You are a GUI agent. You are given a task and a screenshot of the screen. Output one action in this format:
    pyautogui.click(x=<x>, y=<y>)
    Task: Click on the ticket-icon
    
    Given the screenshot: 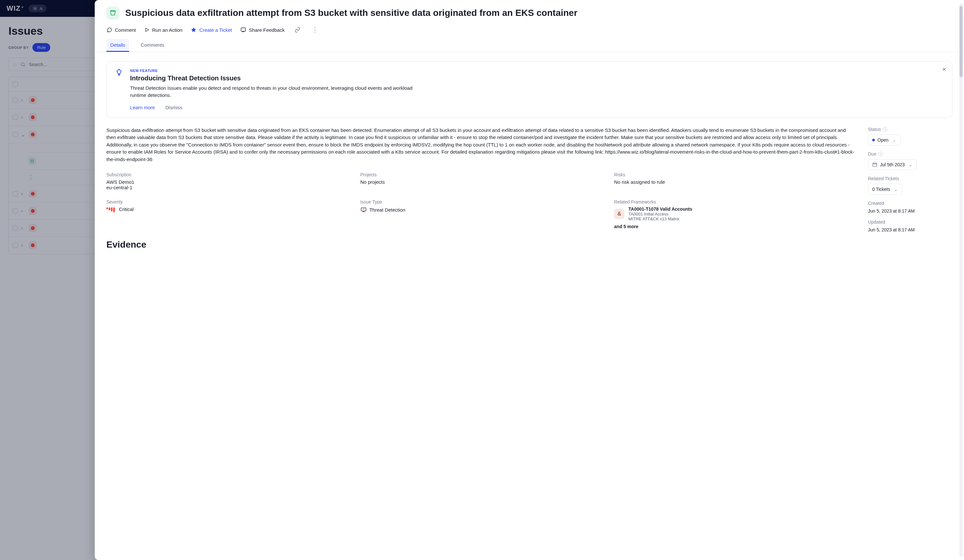 What is the action you would take?
    pyautogui.click(x=194, y=30)
    